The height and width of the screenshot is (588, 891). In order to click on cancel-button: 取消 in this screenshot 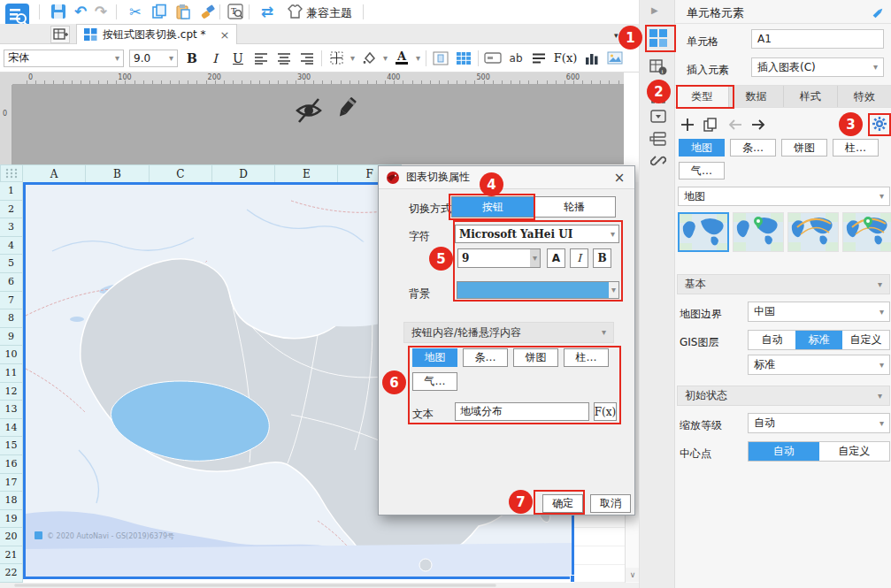, I will do `click(611, 504)`.